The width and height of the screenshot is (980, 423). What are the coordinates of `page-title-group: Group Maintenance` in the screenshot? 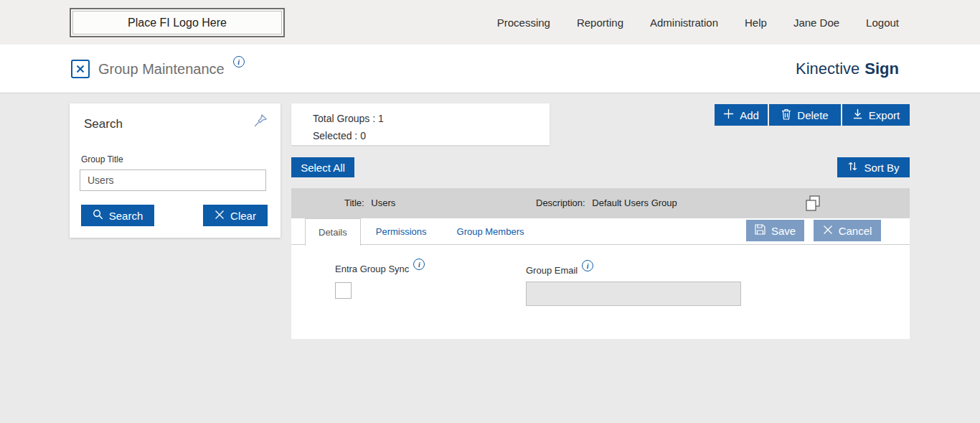 It's located at (158, 69).